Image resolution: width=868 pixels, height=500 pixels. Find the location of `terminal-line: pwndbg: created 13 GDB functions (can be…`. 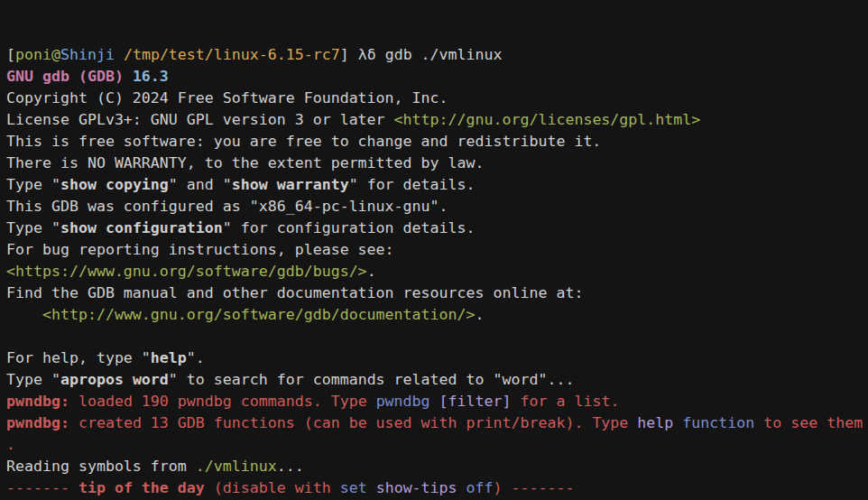

terminal-line: pwndbg: created 13 GDB functions (can be… is located at coordinates (437, 423).